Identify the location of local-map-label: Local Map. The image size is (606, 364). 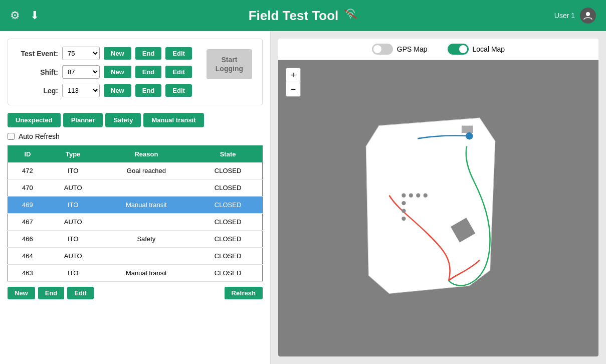
(489, 49).